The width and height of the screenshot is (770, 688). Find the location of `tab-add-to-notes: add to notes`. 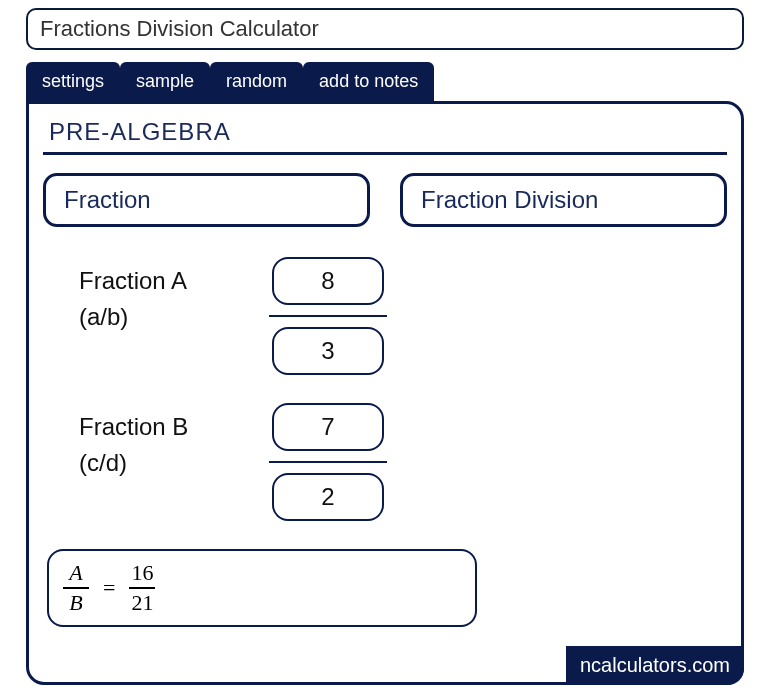

tab-add-to-notes: add to notes is located at coordinates (368, 82).